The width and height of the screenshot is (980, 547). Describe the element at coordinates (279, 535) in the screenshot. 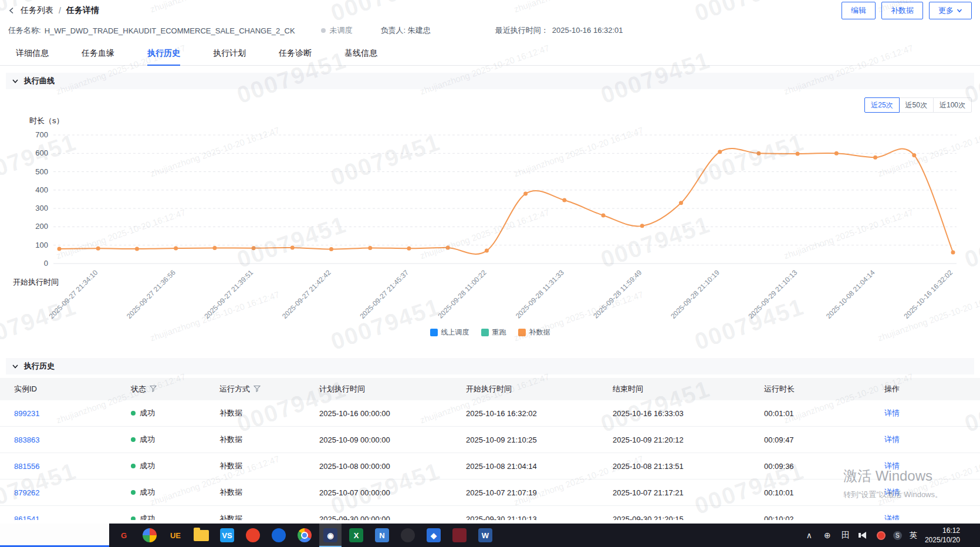

I see `blue-sphere-app-icon` at that location.